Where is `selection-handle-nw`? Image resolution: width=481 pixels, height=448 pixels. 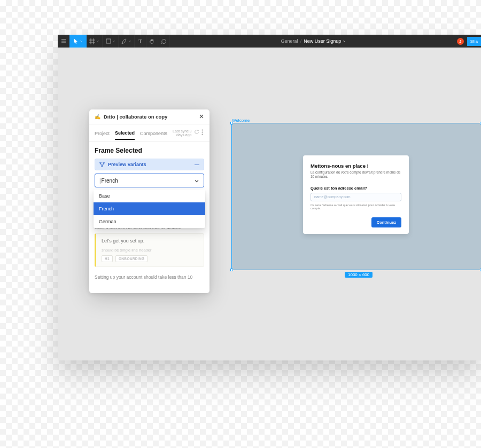 selection-handle-nw is located at coordinates (232, 123).